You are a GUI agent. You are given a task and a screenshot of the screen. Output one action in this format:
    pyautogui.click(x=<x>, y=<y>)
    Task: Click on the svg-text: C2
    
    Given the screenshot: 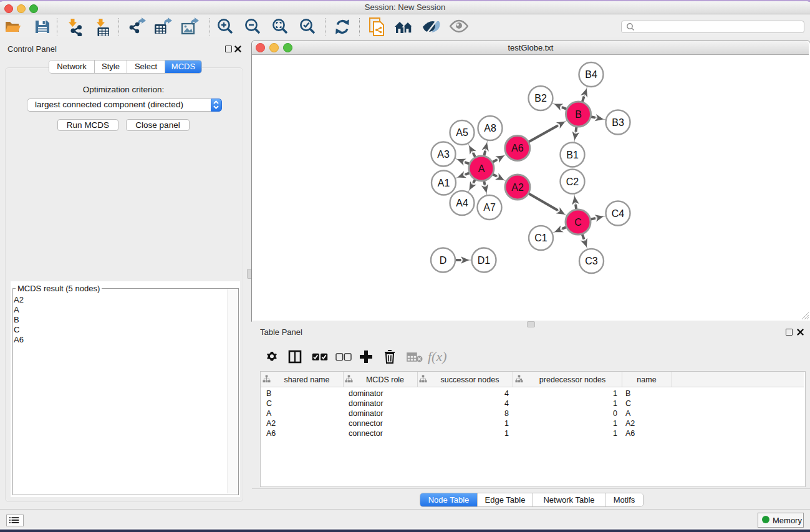 What is the action you would take?
    pyautogui.click(x=572, y=182)
    